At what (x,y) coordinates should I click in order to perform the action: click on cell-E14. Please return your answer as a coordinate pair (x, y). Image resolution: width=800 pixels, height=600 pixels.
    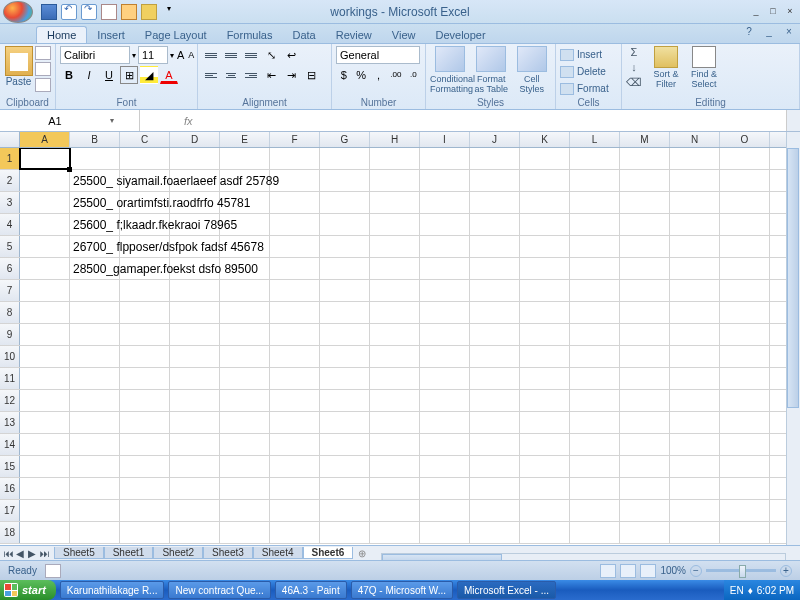
    Looking at the image, I should click on (245, 444).